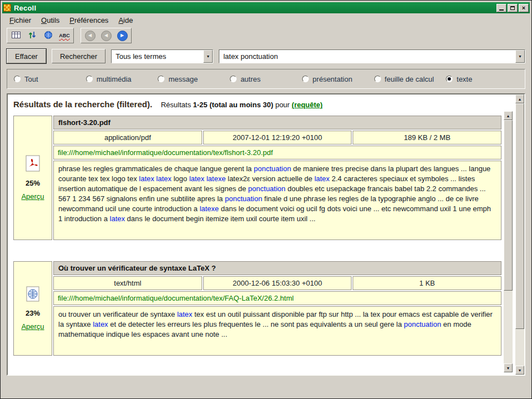  I want to click on search-mode-value: Tous les termes, so click(140, 57).